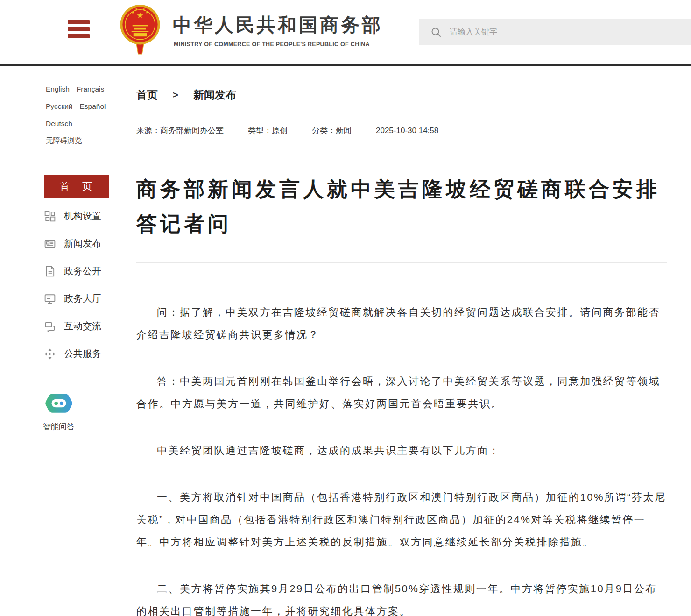 Image resolution: width=691 pixels, height=616 pixels. What do you see at coordinates (148, 131) in the screenshot?
I see `meta-label: 来源：` at bounding box center [148, 131].